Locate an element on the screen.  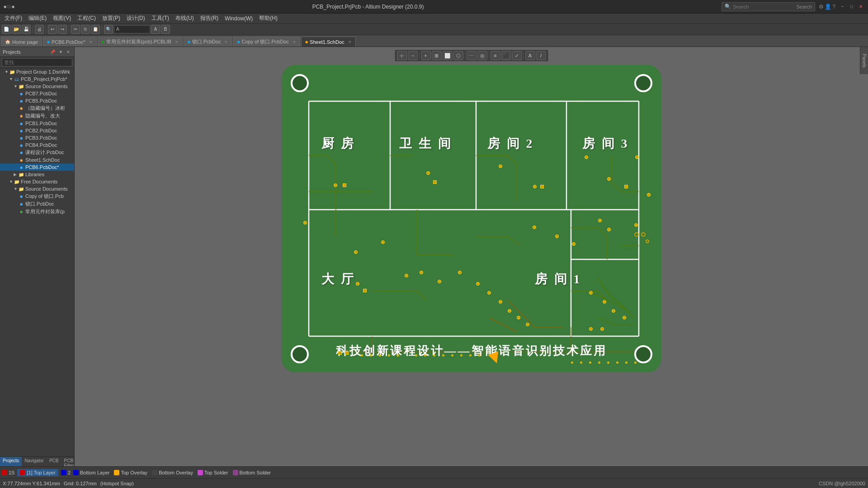
tab-home: 🏠 Home page is located at coordinates (22, 42).